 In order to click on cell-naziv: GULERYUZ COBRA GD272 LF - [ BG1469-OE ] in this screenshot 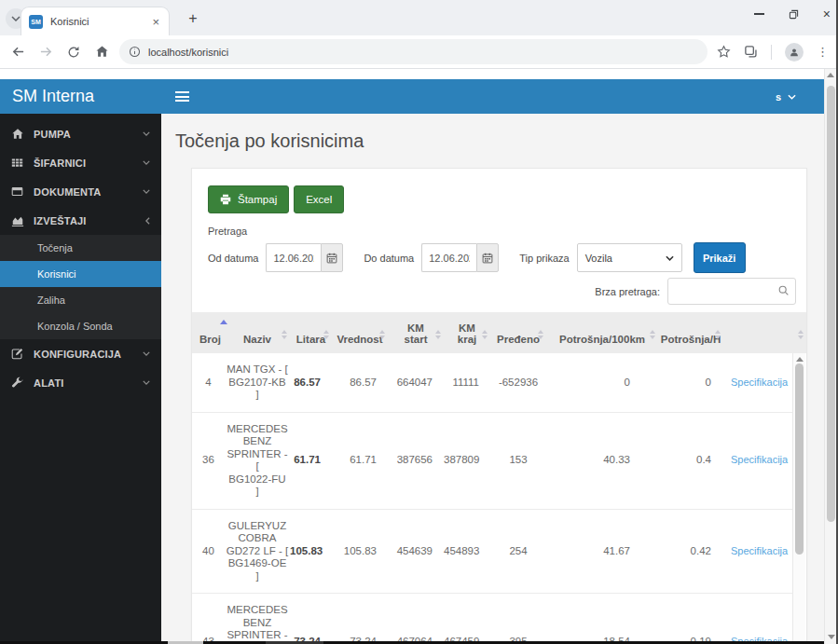, I will do `click(257, 552)`.